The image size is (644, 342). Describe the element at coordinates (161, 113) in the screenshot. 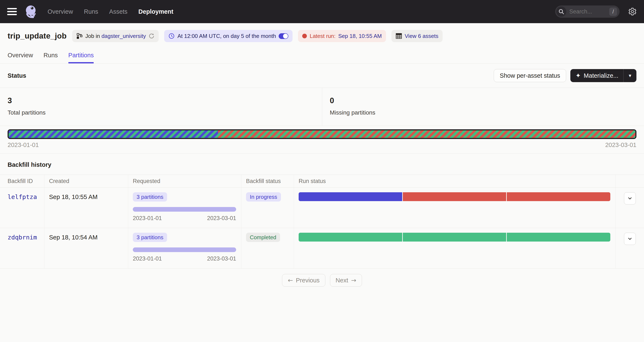

I see `total-partitions-label: Total partitions` at that location.